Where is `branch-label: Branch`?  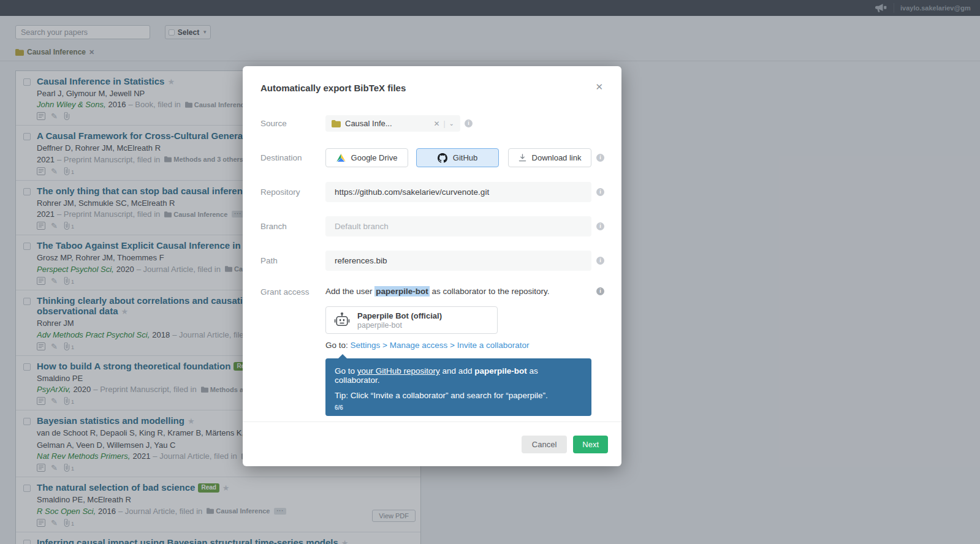 branch-label: Branch is located at coordinates (273, 227).